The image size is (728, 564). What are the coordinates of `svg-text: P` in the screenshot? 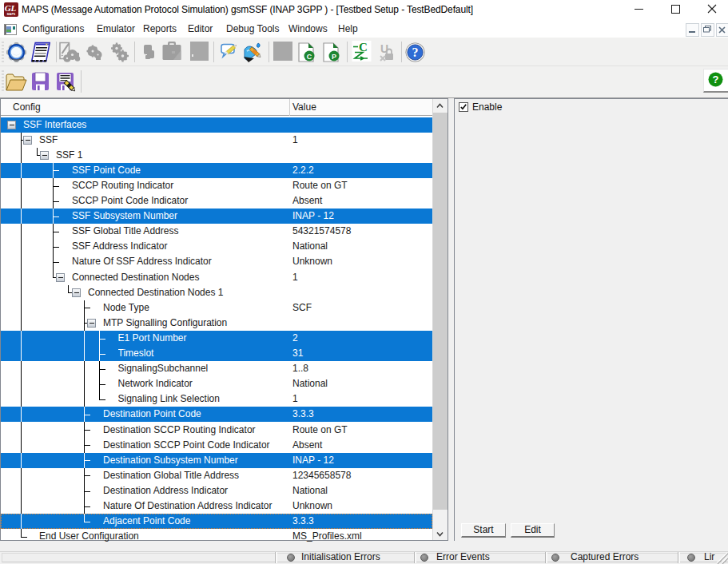 It's located at (334, 57).